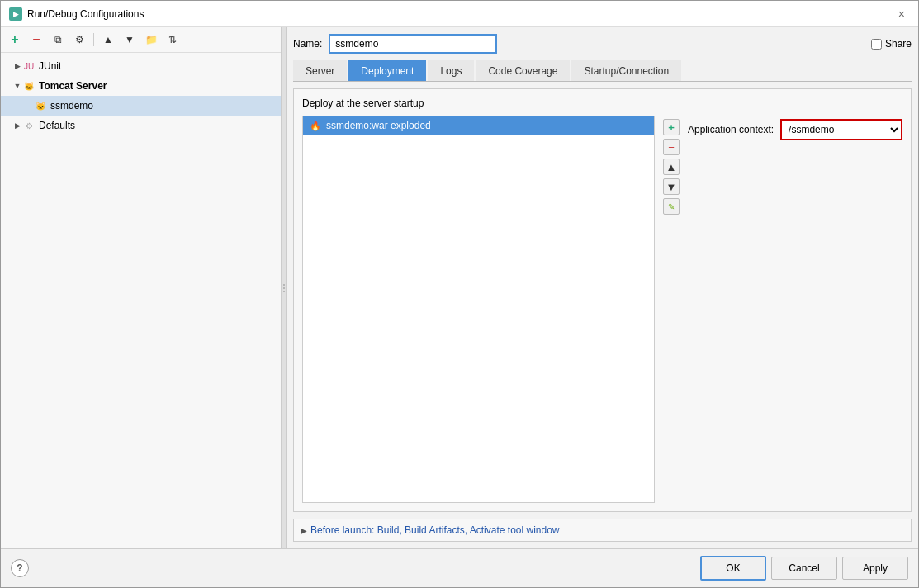  I want to click on tab-startup: Startup/Connection, so click(626, 71).